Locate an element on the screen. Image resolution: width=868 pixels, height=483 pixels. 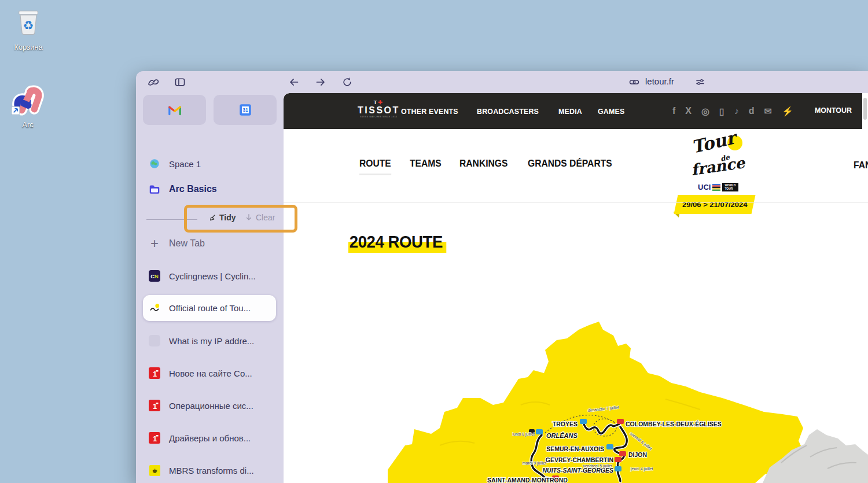
sidebar-tab-what-is-my-ip: What is my IP addre... is located at coordinates (209, 341).